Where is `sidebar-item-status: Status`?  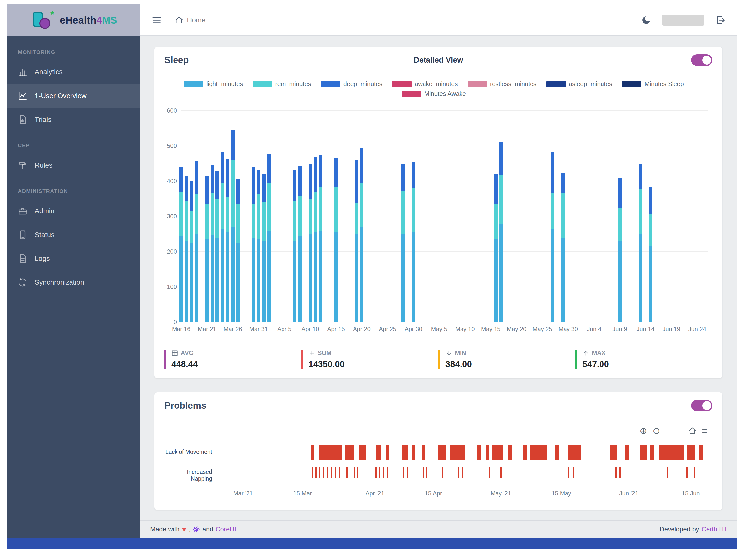 sidebar-item-status: Status is located at coordinates (74, 235).